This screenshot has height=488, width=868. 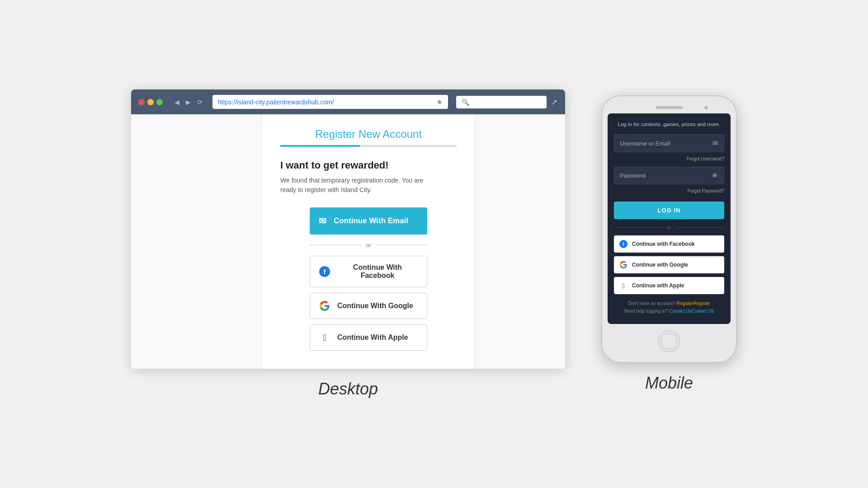 What do you see at coordinates (325, 272) in the screenshot?
I see `facebook-icon: f` at bounding box center [325, 272].